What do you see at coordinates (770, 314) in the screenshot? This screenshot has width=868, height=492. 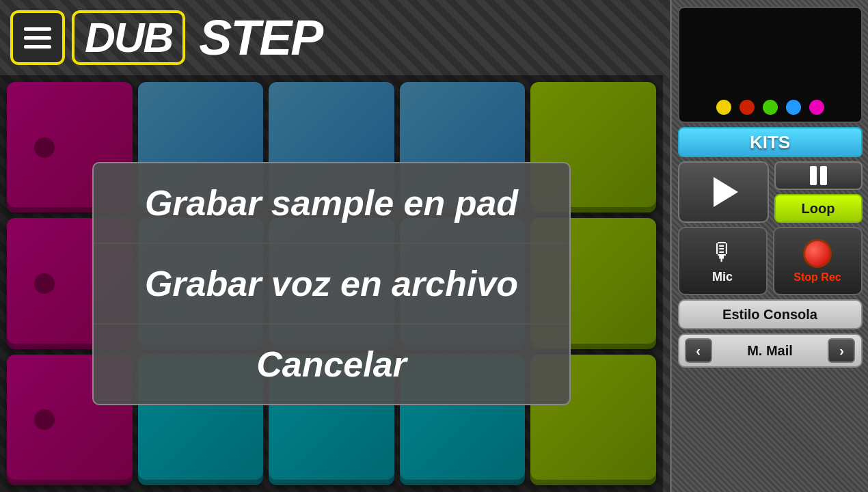 I see `estilo-label: Estilo Consola` at bounding box center [770, 314].